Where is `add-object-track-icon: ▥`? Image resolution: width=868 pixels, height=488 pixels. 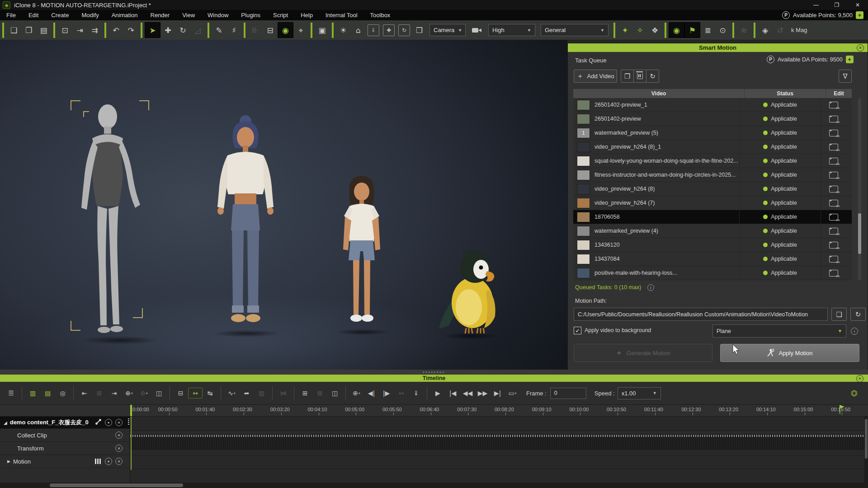
add-object-track-icon: ▥ is located at coordinates (33, 393).